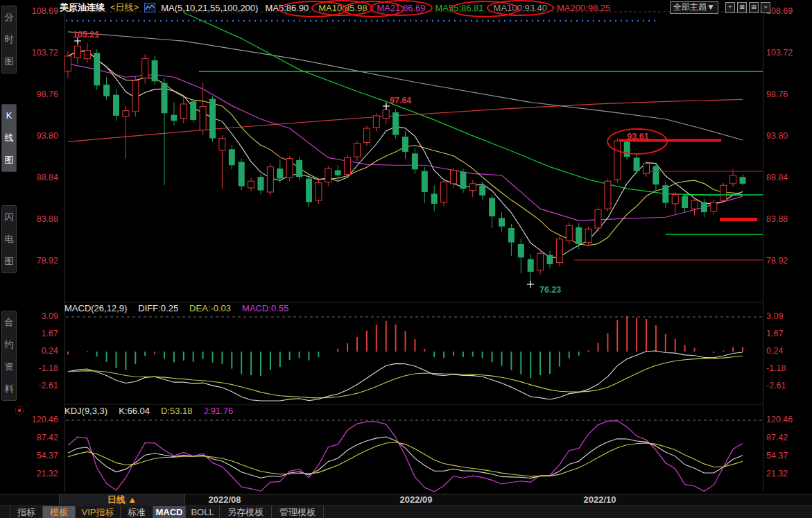 This screenshot has height=518, width=812. What do you see at coordinates (9, 40) in the screenshot?
I see `sidebar-tab-分时图: 分 时 图` at bounding box center [9, 40].